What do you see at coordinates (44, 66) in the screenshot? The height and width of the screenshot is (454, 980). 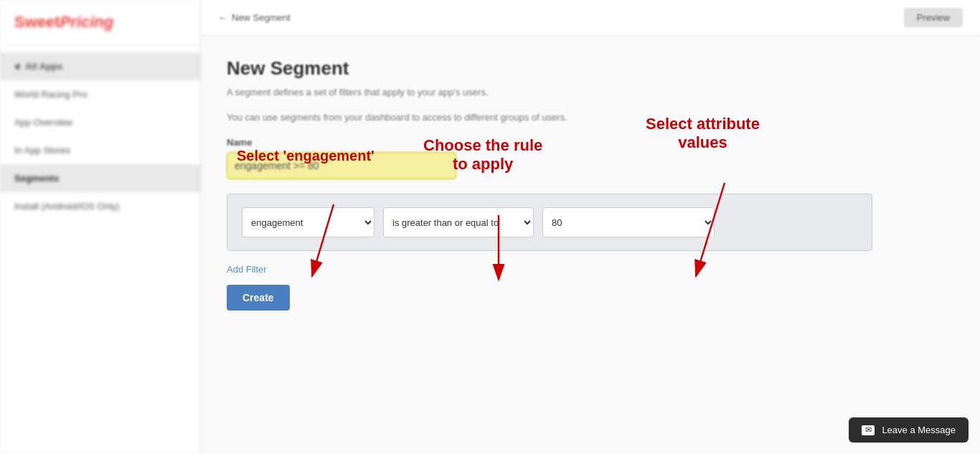 I see `all-apps-label: All Apps` at bounding box center [44, 66].